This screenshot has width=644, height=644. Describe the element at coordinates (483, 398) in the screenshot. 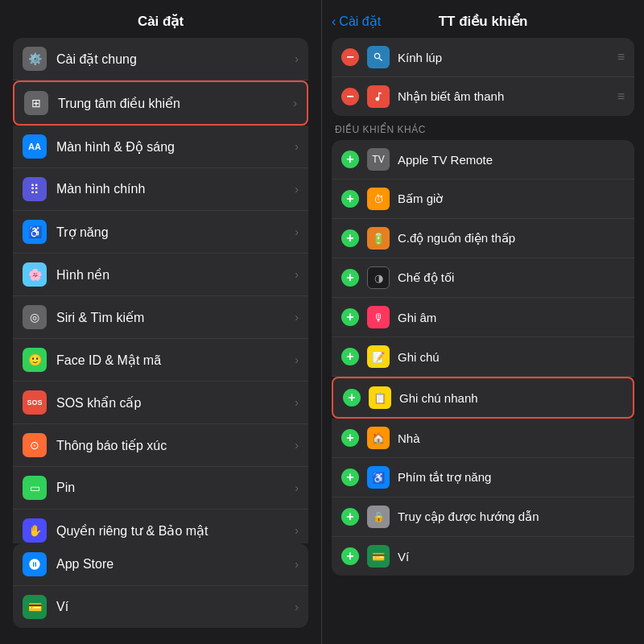

I see `other-item-quicknote: +📋Ghi chú nhanh` at that location.